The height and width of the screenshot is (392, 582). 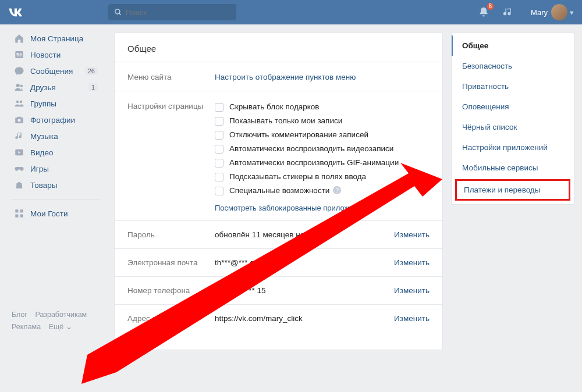 What do you see at coordinates (171, 106) in the screenshot?
I see `page-settings-label: Настройки страницы` at bounding box center [171, 106].